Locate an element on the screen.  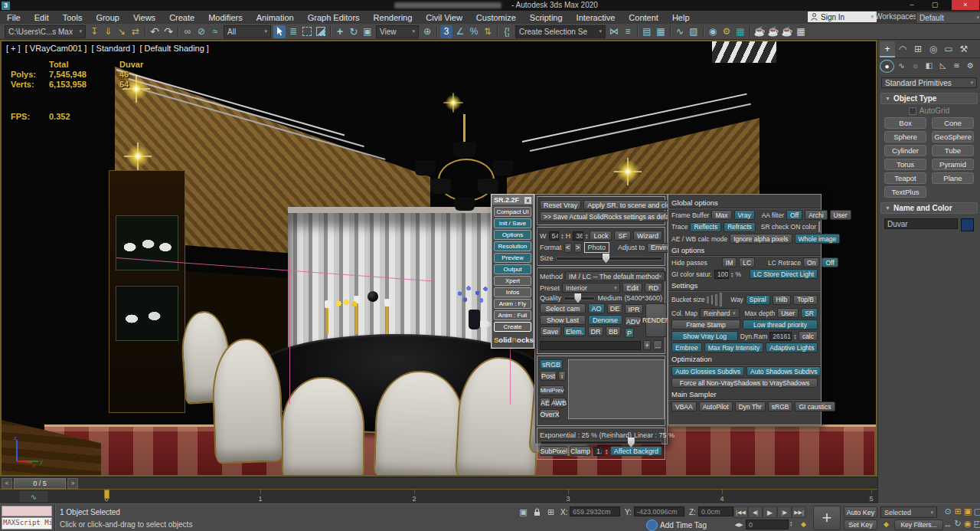
vbaa-button: VBAA is located at coordinates (684, 406).